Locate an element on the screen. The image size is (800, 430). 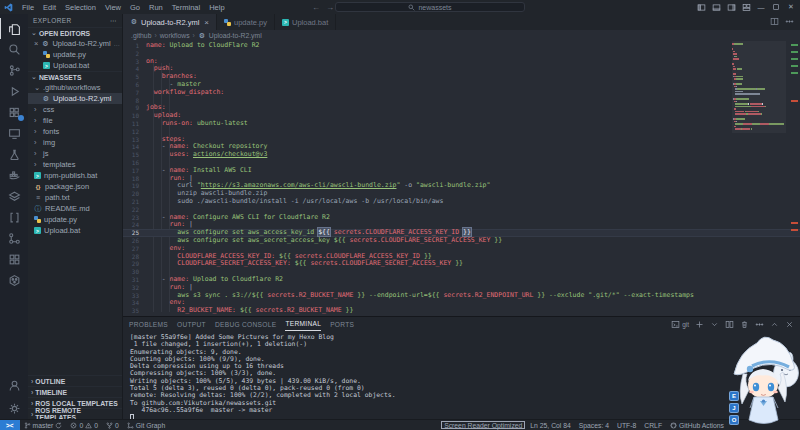
tree-file-readme-md: ⓘREADME.md is located at coordinates (75, 208).